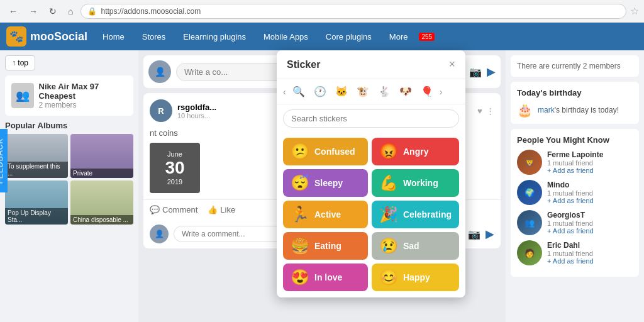 The image size is (644, 322). I want to click on sticker-celebrating: 🎉 Celebrating, so click(415, 214).